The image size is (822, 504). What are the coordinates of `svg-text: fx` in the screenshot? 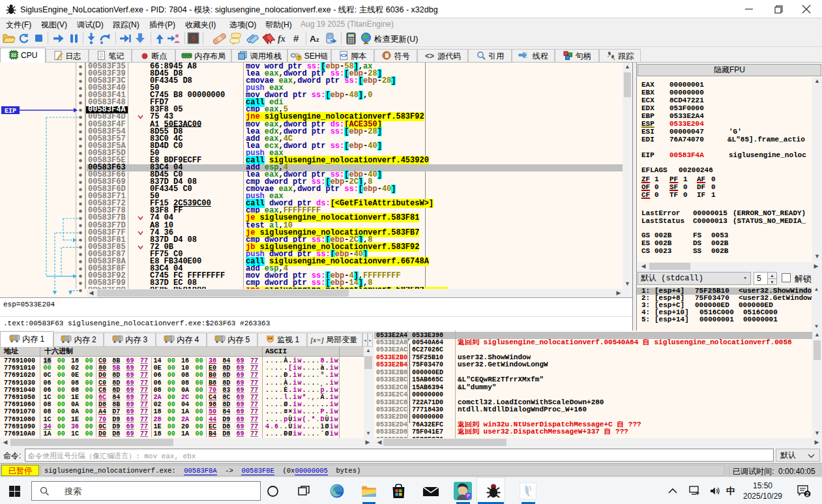 It's located at (282, 39).